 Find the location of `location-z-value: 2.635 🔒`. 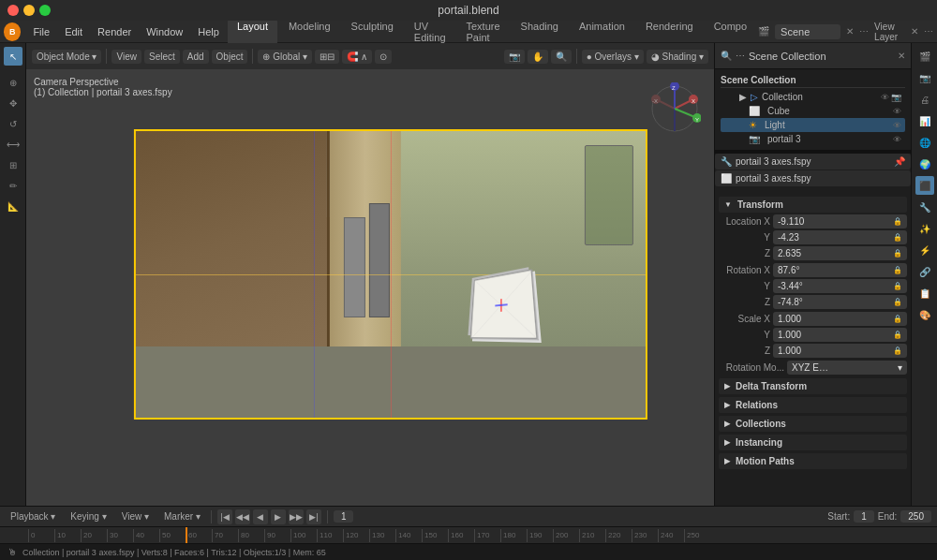

location-z-value: 2.635 🔒 is located at coordinates (840, 253).